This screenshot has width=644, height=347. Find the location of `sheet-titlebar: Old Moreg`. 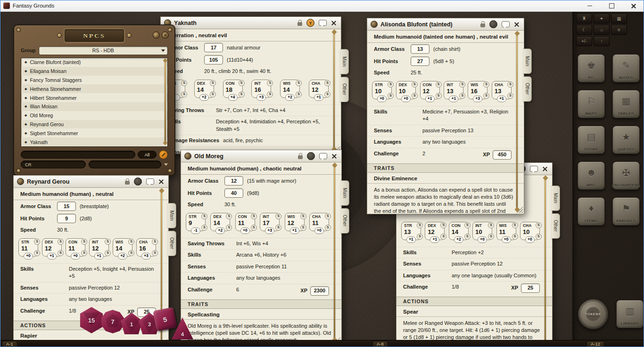

sheet-titlebar: Old Moreg is located at coordinates (261, 156).